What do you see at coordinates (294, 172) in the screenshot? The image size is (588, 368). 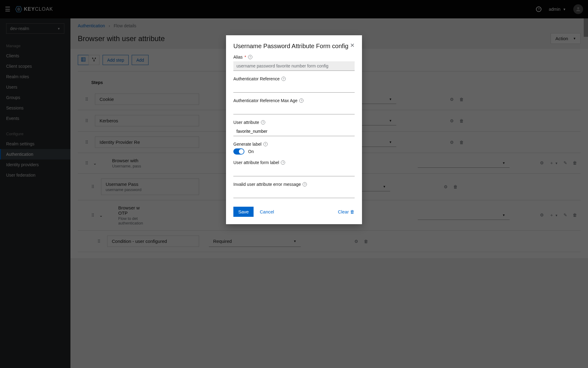 I see `form-label-input` at bounding box center [294, 172].